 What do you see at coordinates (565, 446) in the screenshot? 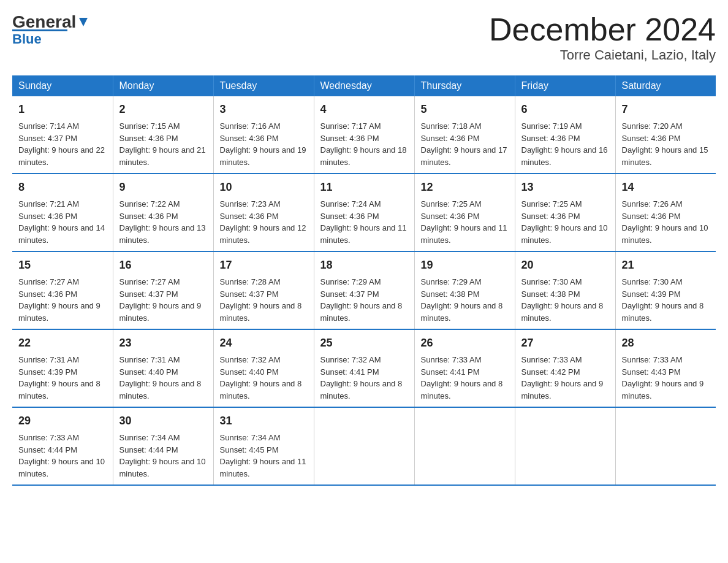
I see `calendar-cell-w5-d6` at bounding box center [565, 446].